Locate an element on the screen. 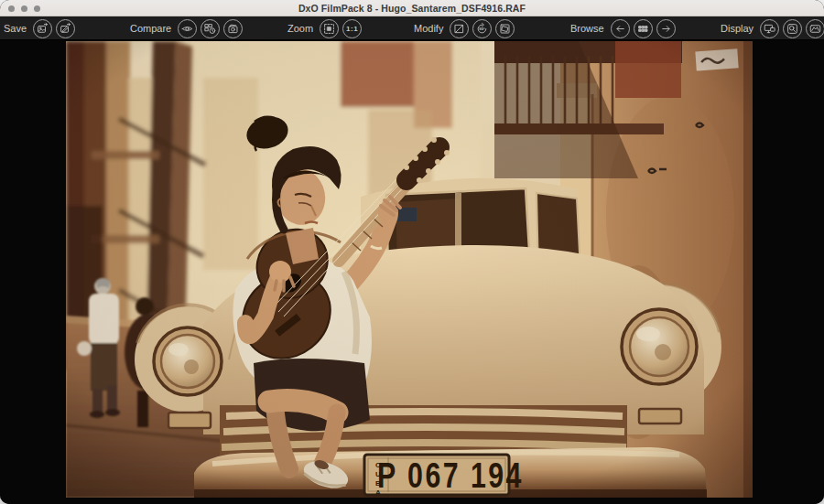 The image size is (824, 504). perspective-button is located at coordinates (505, 29).